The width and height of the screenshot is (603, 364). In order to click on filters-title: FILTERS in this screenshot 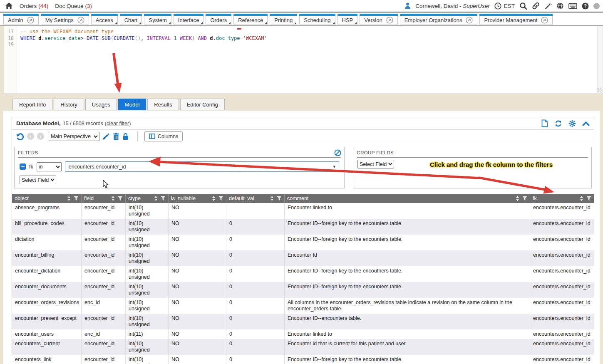, I will do `click(28, 153)`.